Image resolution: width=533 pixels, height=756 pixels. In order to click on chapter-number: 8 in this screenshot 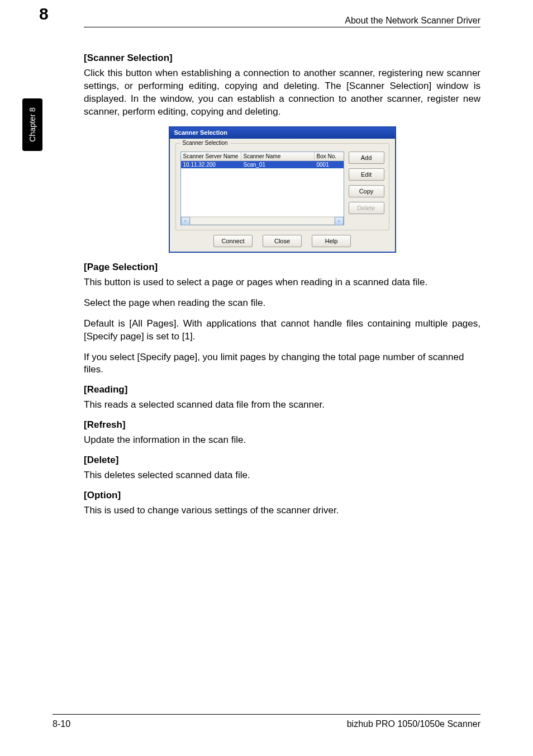, I will do `click(44, 14)`.